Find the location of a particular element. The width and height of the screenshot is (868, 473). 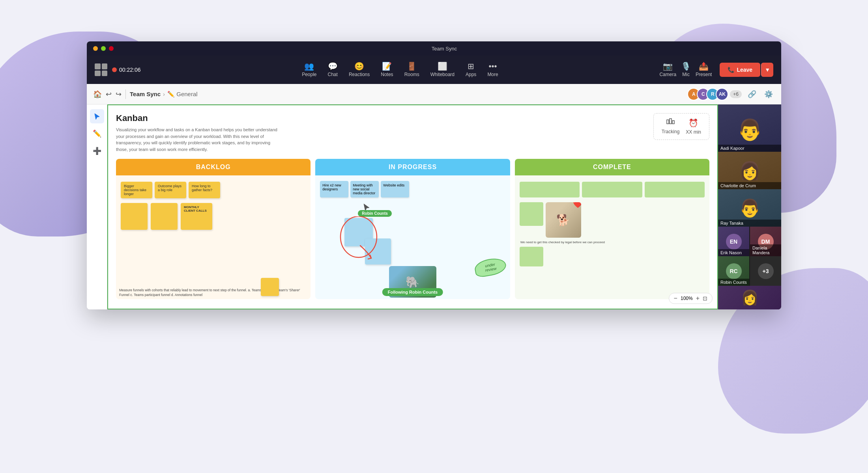

mic-button: 🎙️ Mic is located at coordinates (686, 70).